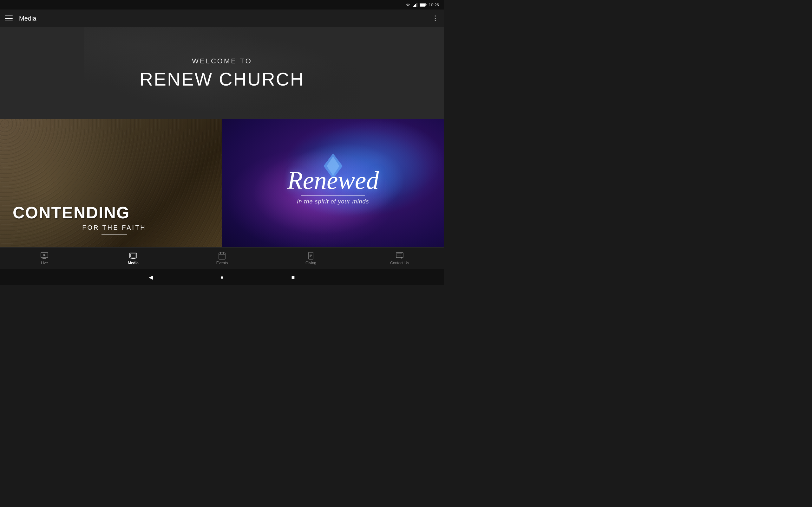 This screenshot has height=507, width=812. Describe the element at coordinates (311, 259) in the screenshot. I see `nav-item-giving: Giving` at that location.